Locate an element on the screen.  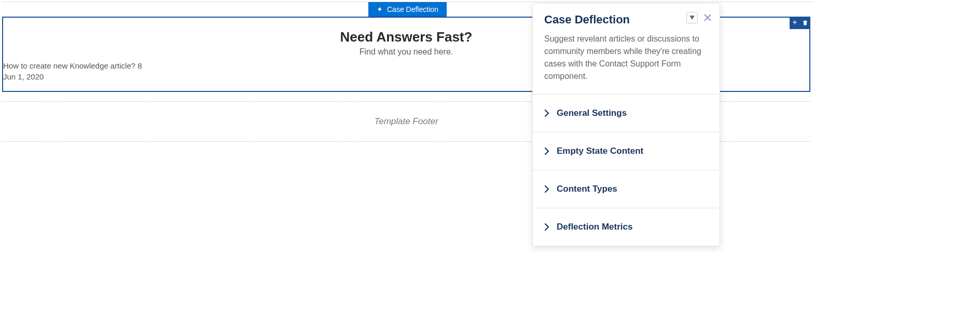
component-tag-label: Case Deflection is located at coordinates (413, 9).